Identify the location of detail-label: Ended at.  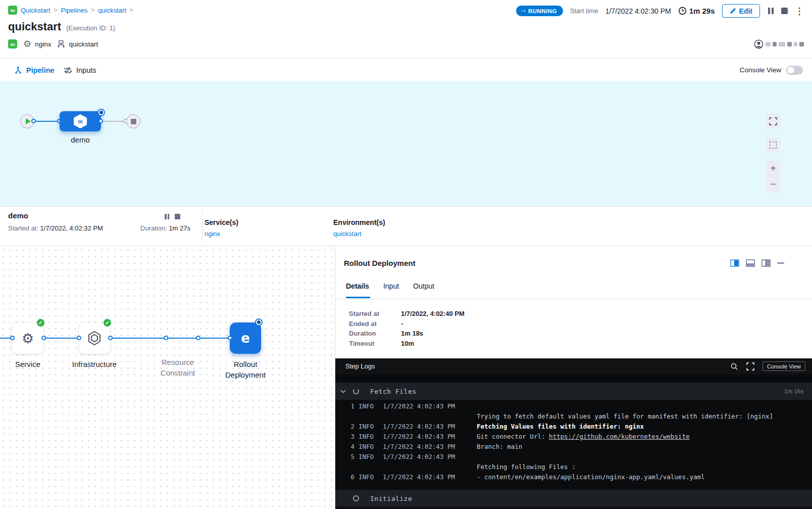
(375, 323).